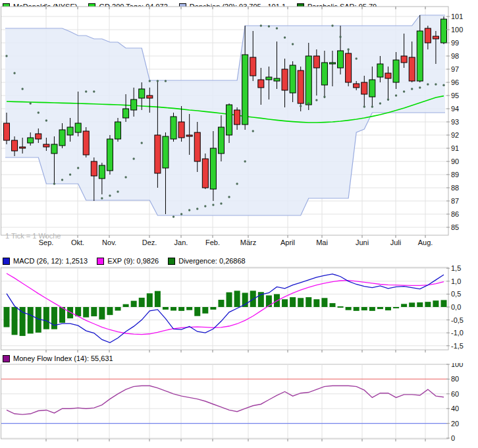  What do you see at coordinates (455, 379) in the screenshot?
I see `svg-text: 80` at bounding box center [455, 379].